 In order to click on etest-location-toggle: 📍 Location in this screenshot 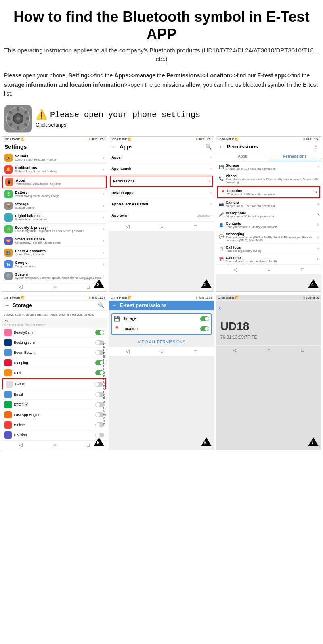, I will do `click(162, 329)`.